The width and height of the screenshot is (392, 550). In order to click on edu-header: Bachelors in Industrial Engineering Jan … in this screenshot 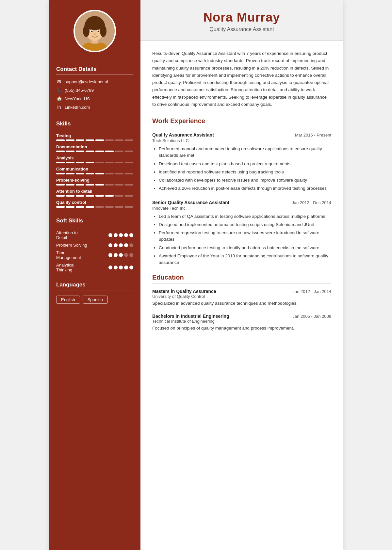, I will do `click(242, 316)`.